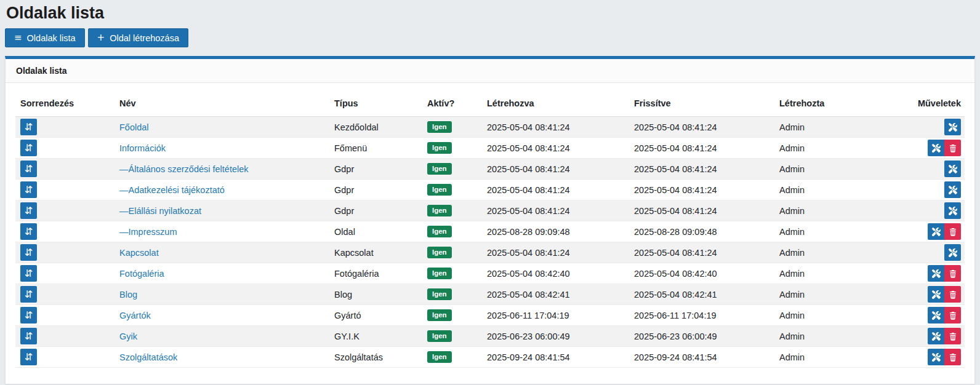 The height and width of the screenshot is (385, 980). What do you see at coordinates (490, 316) in the screenshot?
I see `table-row: ⇵ Gyártók Gyártó Igen 2025-06-11 17:04:1…` at bounding box center [490, 316].